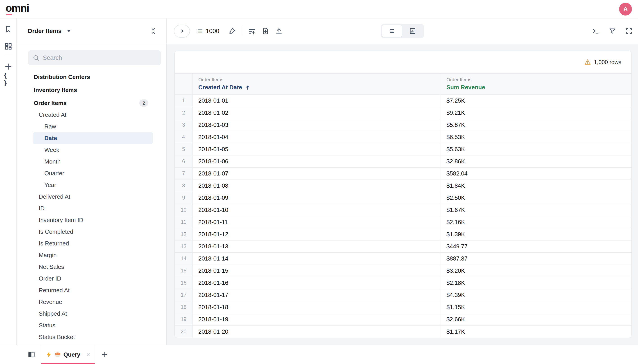 The image size is (638, 364). What do you see at coordinates (536, 186) in the screenshot?
I see `sum-revenue-cell: $1.84K` at bounding box center [536, 186].